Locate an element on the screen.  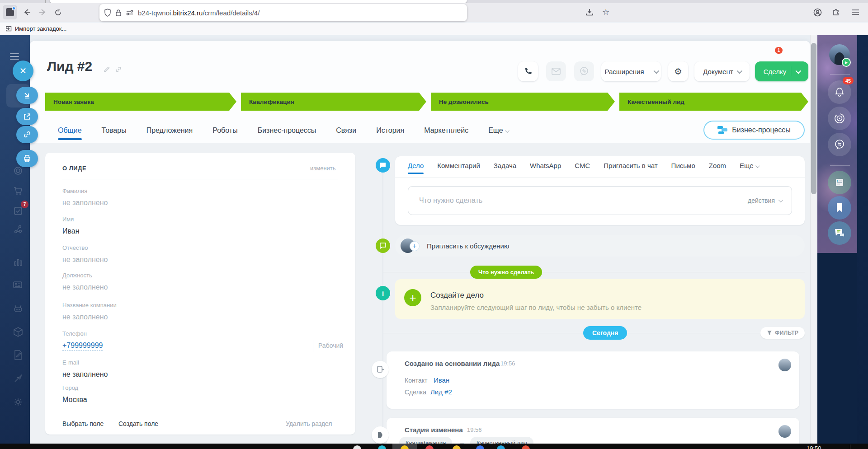
document-edit-icon is located at coordinates (18, 355).